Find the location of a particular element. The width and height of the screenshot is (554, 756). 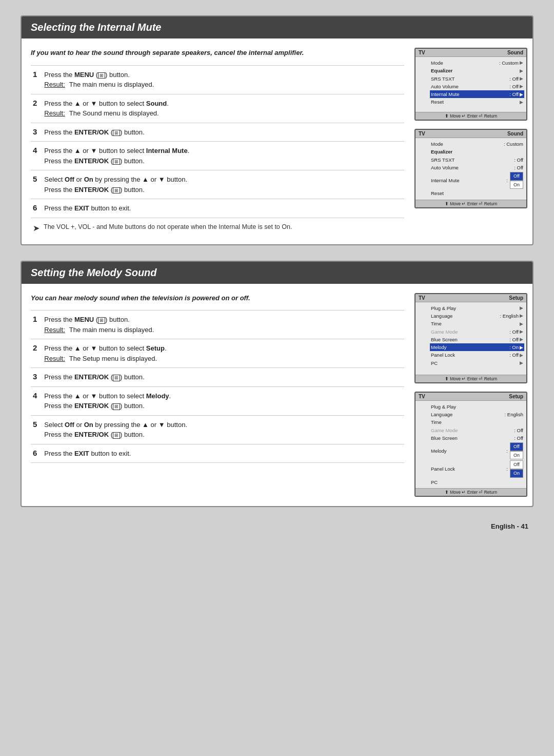

tv-row-label: Equalizer is located at coordinates (442, 71).